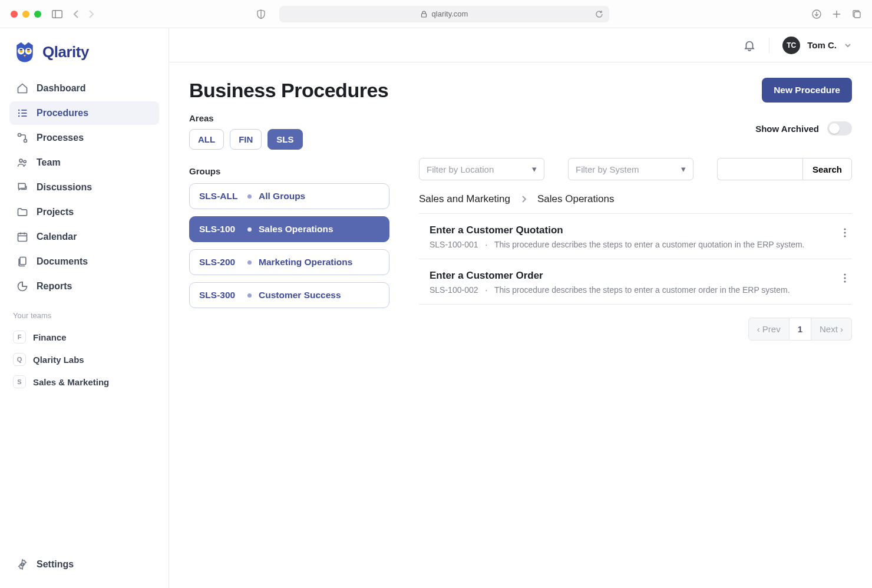  I want to click on sidebar-item-label: Documents, so click(62, 262).